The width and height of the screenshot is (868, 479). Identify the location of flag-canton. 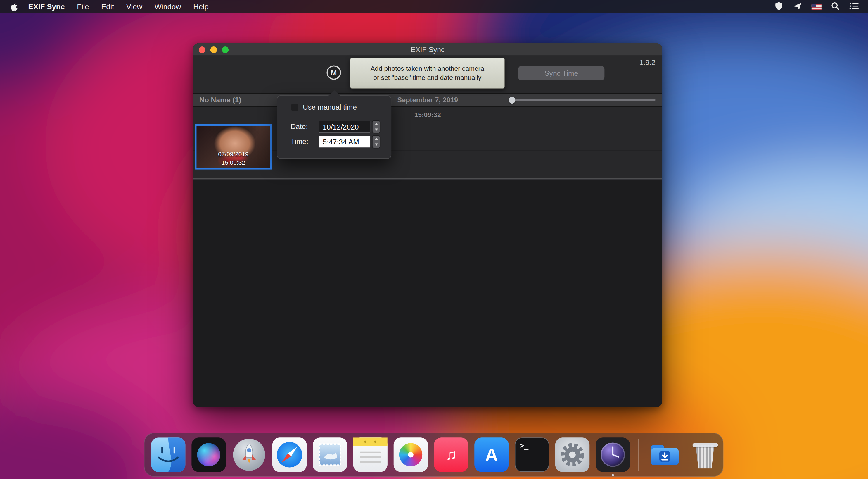
(814, 5).